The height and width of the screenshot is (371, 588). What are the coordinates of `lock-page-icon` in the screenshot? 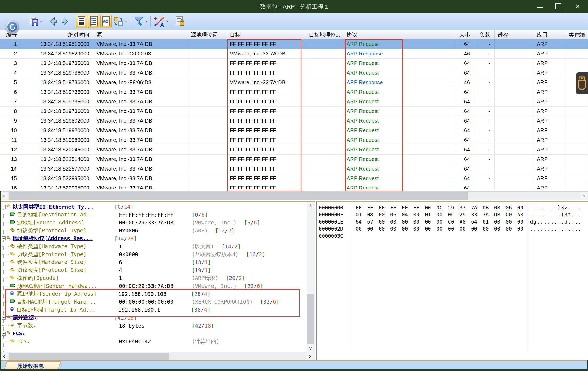 It's located at (180, 21).